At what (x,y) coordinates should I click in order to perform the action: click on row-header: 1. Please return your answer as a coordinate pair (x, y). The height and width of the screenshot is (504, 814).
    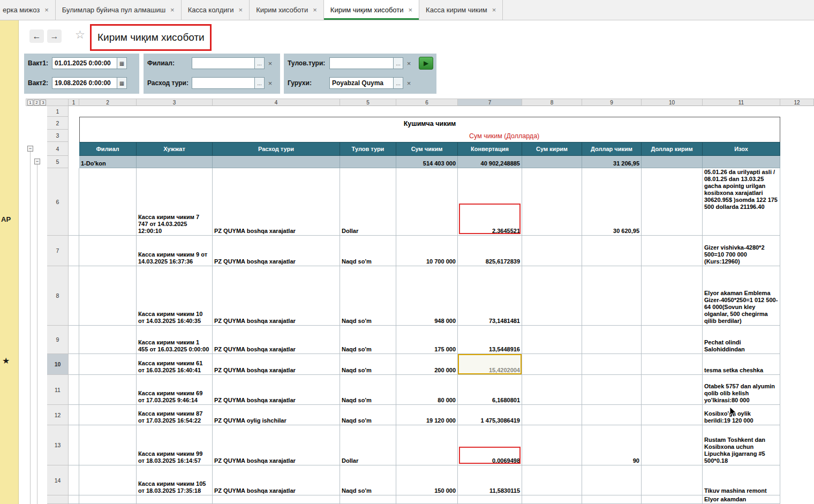
    Looking at the image, I should click on (58, 111).